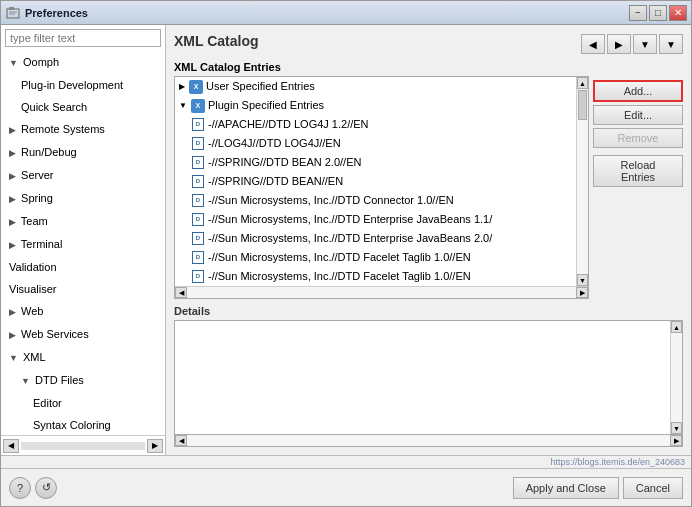 This screenshot has height=507, width=692. I want to click on cancel-button: Cancel, so click(653, 488).